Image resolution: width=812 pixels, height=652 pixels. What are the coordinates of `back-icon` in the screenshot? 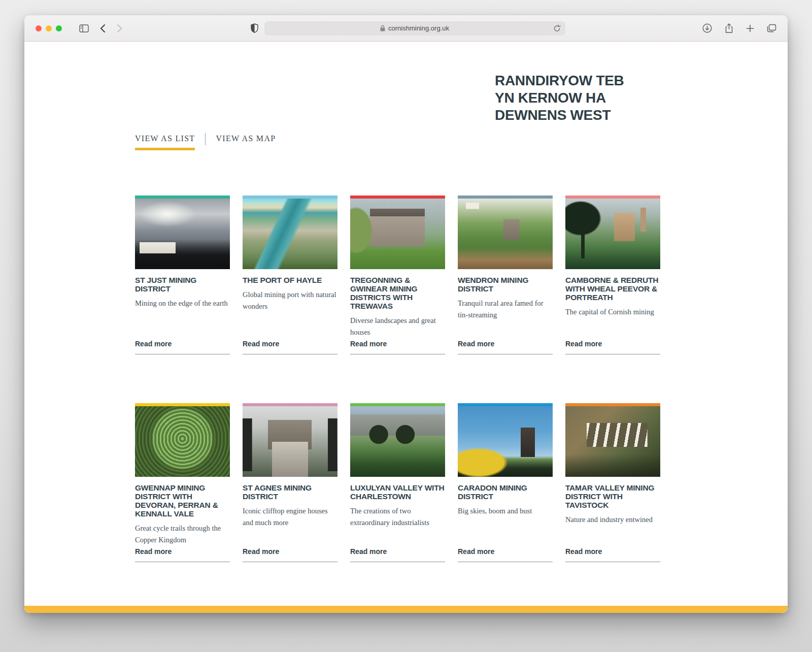 It's located at (103, 28).